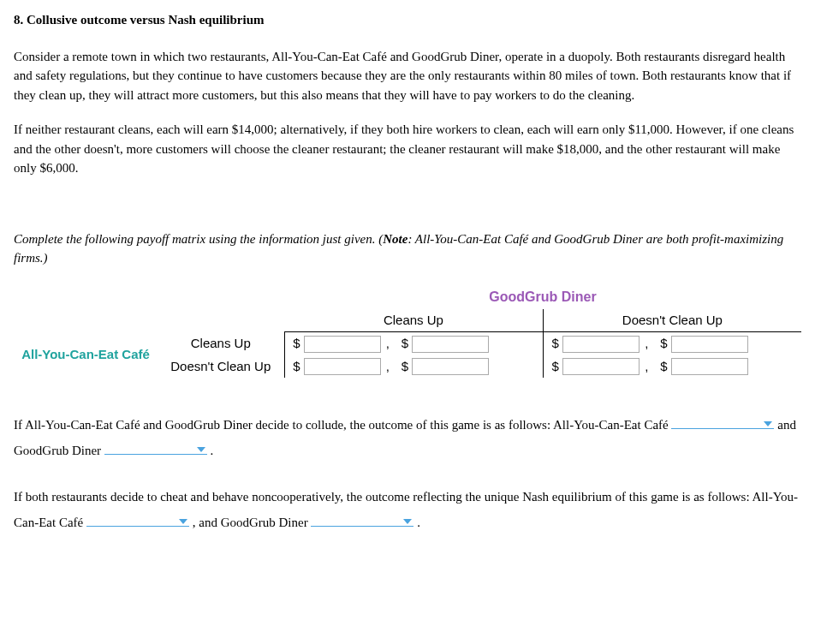 Image resolution: width=815 pixels, height=644 pixels. I want to click on row-header-doesnt-clean-up: Doesn't Clean Up, so click(221, 367).